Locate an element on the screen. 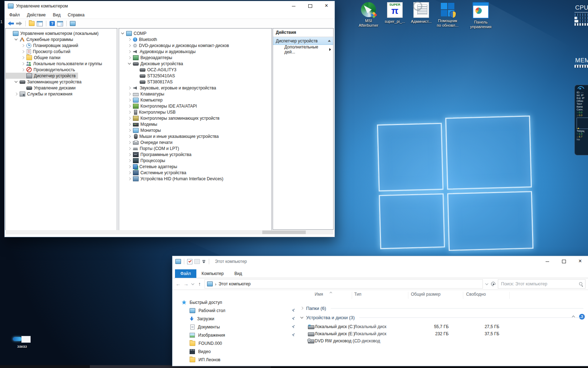 The height and width of the screenshot is (368, 588). file-row: Локальный диск (E:) Локальный диск 232 Г… is located at coordinates (443, 334).